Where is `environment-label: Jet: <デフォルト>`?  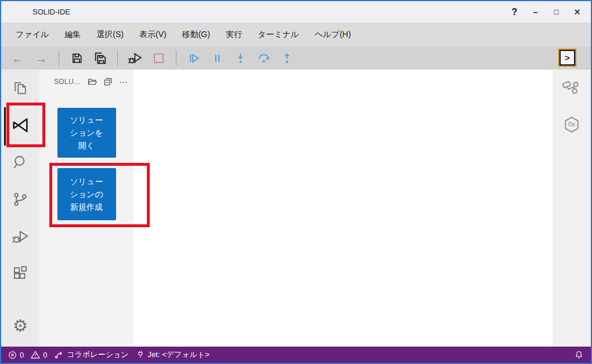 environment-label: Jet: <デフォルト> is located at coordinates (179, 355).